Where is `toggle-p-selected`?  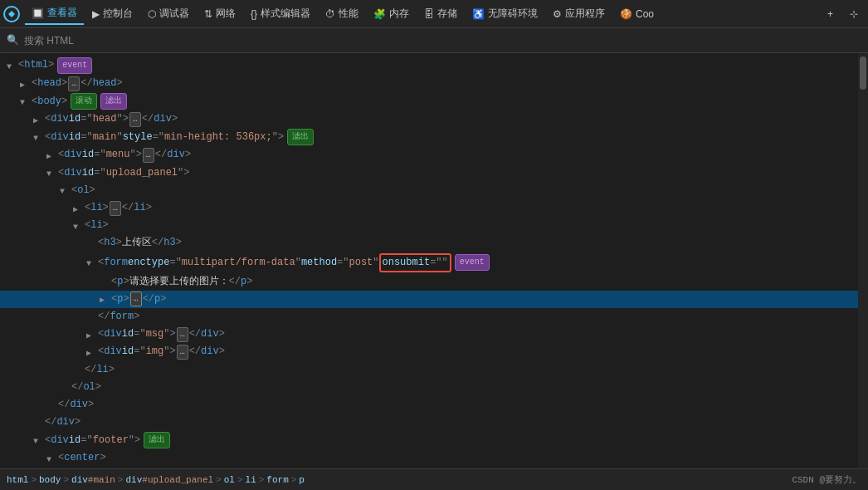
toggle-p-selected is located at coordinates (105, 299).